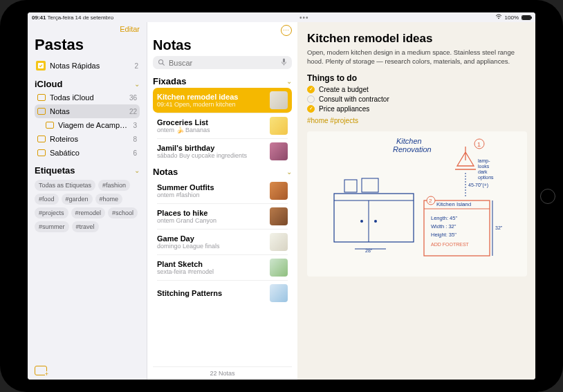 Image resolution: width=563 pixels, height=392 pixels. What do you see at coordinates (223, 82) in the screenshot?
I see `pinned-header: Fixadas ⌄` at bounding box center [223, 82].